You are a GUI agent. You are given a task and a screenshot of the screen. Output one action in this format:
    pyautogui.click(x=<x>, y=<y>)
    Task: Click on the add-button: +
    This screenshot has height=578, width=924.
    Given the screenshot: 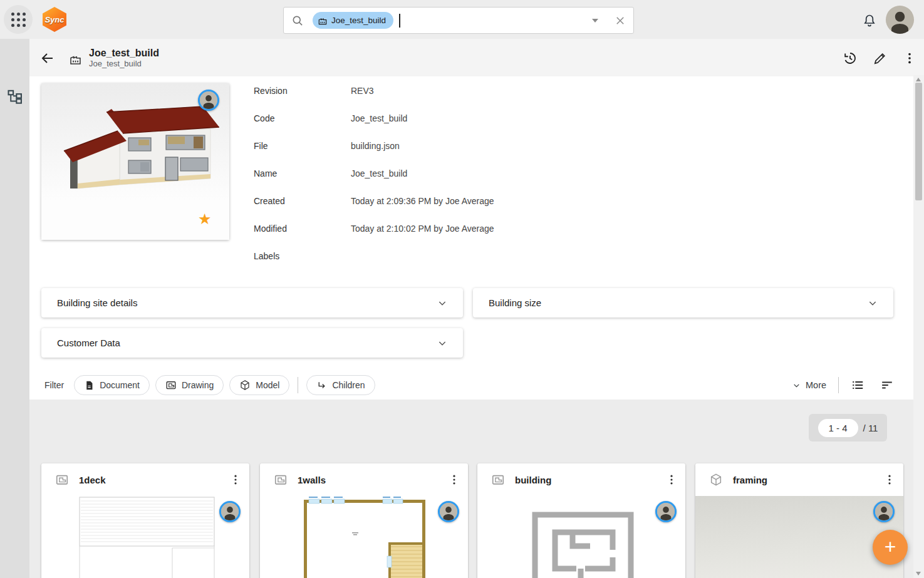 What is the action you would take?
    pyautogui.click(x=890, y=547)
    